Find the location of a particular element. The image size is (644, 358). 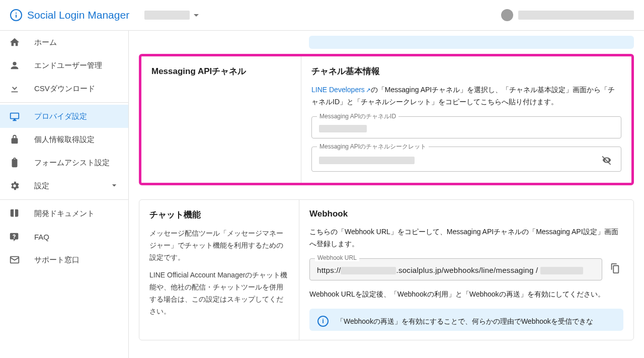

sidebar-item-label: CSVダウンロード is located at coordinates (64, 89).